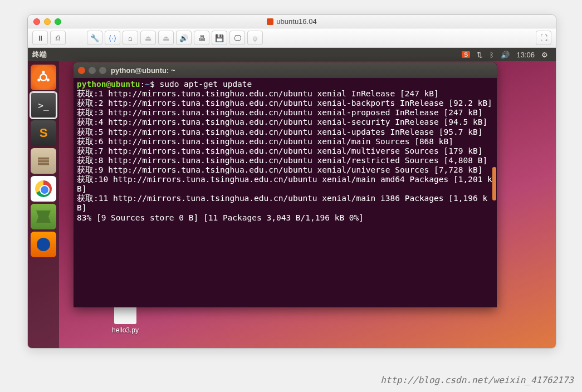 Image resolution: width=582 pixels, height=392 pixels. What do you see at coordinates (43, 205) in the screenshot?
I see `unity-launcher: >_ S` at bounding box center [43, 205].